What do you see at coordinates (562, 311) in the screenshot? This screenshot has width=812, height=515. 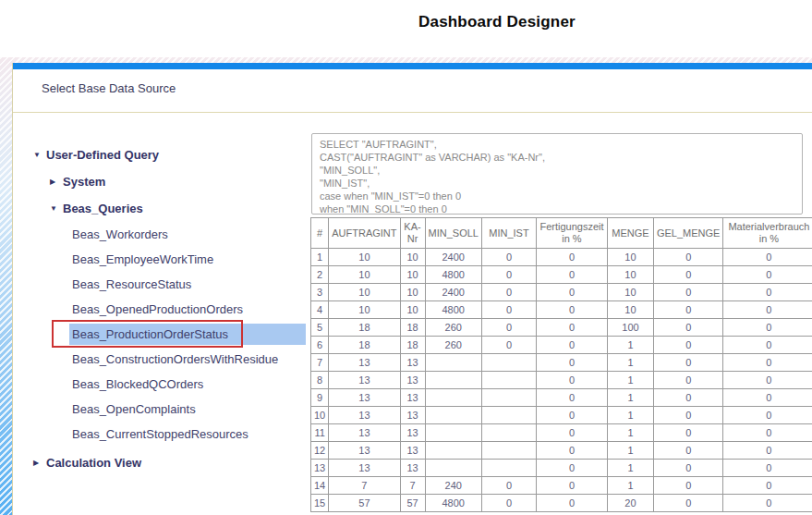 I see `table-row: 410104800001000` at bounding box center [562, 311].